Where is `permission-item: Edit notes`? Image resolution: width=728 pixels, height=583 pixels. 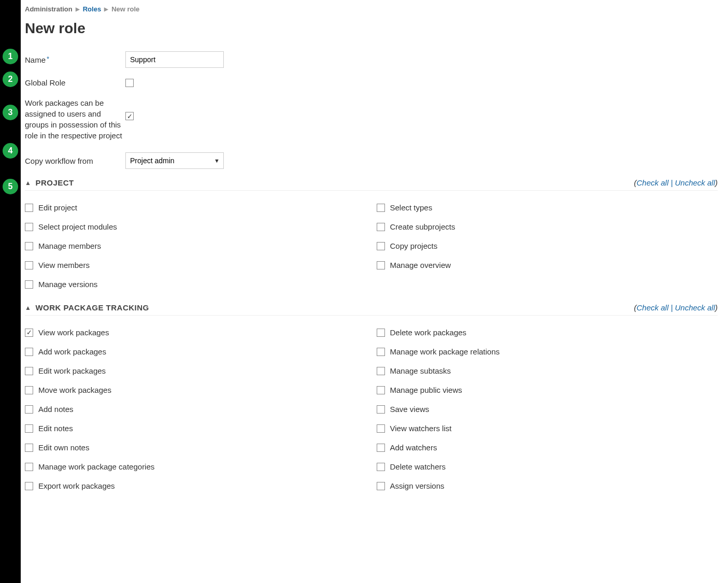 permission-item: Edit notes is located at coordinates (196, 428).